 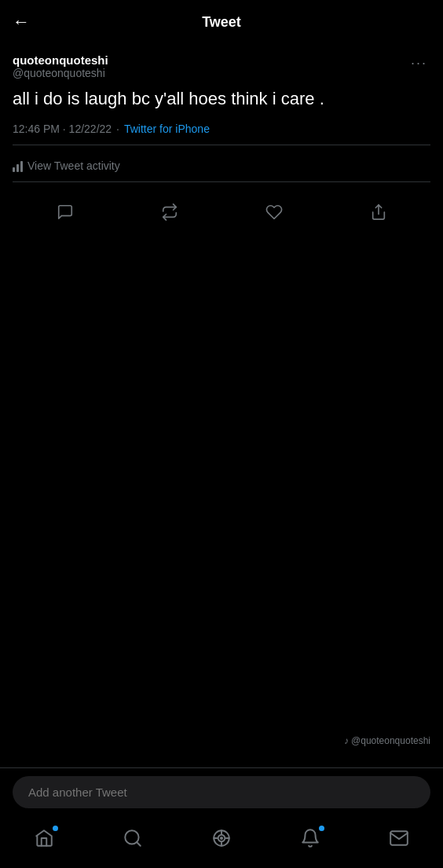 I want to click on action-row, so click(x=222, y=215).